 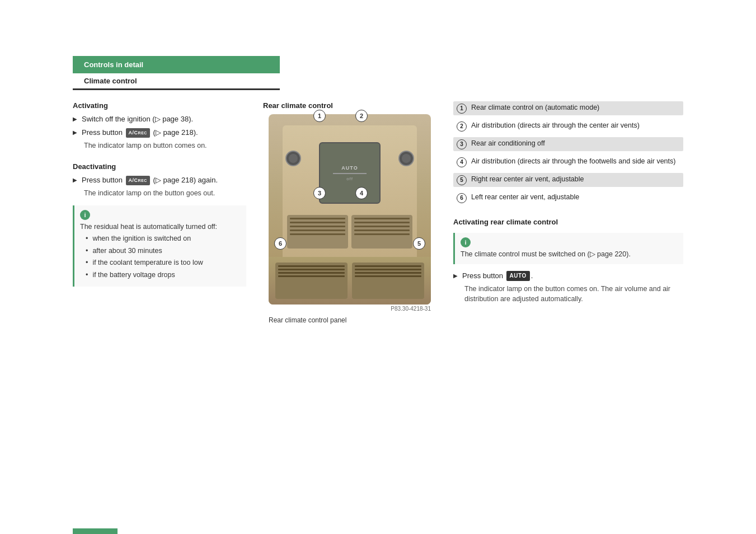 I want to click on info-box-right: i The climate control must be switched o…, so click(x=569, y=249).